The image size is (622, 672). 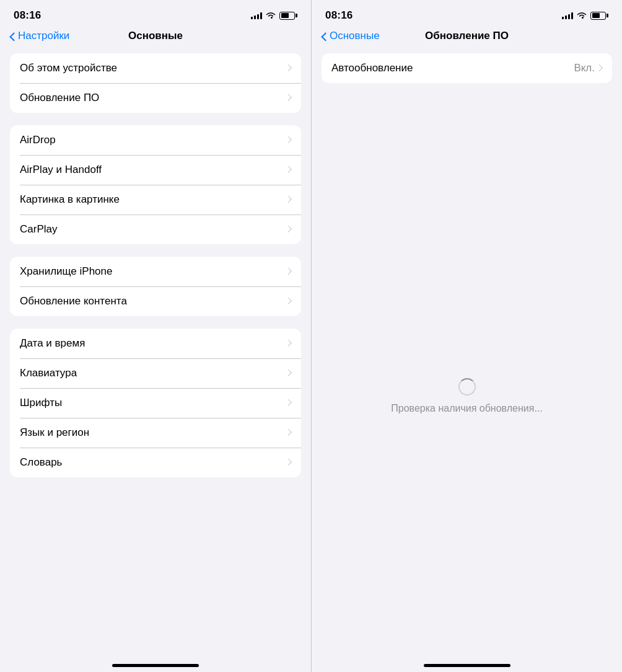 I want to click on row-label: Словарь, so click(x=41, y=462).